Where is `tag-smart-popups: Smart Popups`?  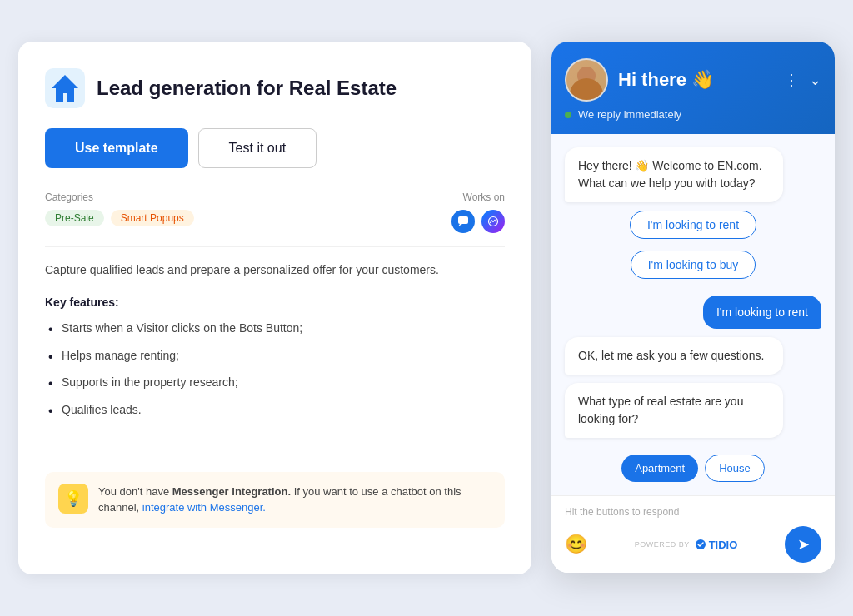 tag-smart-popups: Smart Popups is located at coordinates (152, 218).